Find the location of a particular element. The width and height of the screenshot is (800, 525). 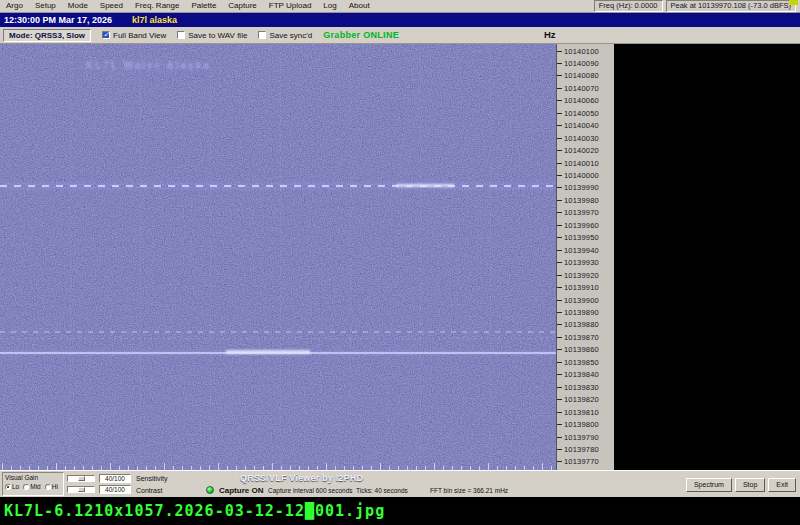

save-wav-checkbox: Save to WAV file is located at coordinates (212, 36).